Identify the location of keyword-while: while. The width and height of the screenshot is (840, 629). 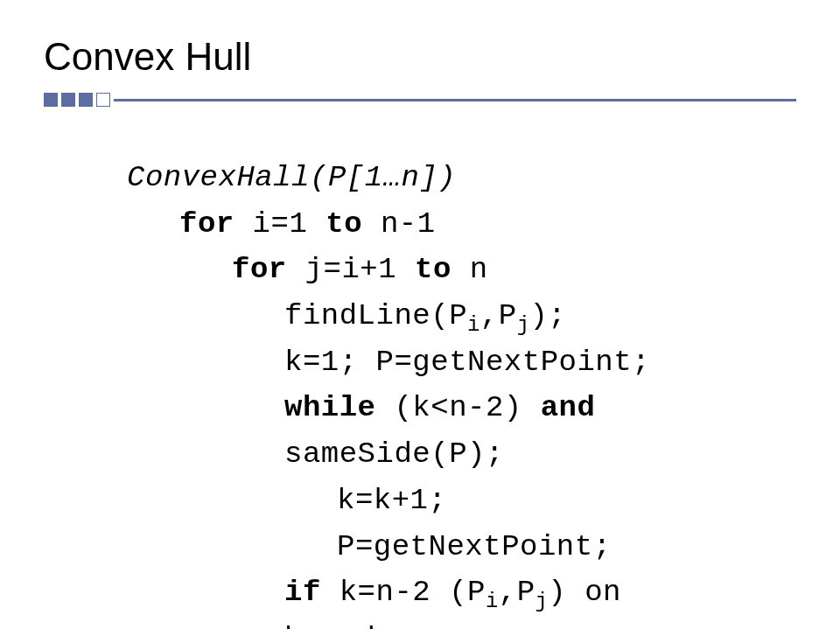
(331, 408).